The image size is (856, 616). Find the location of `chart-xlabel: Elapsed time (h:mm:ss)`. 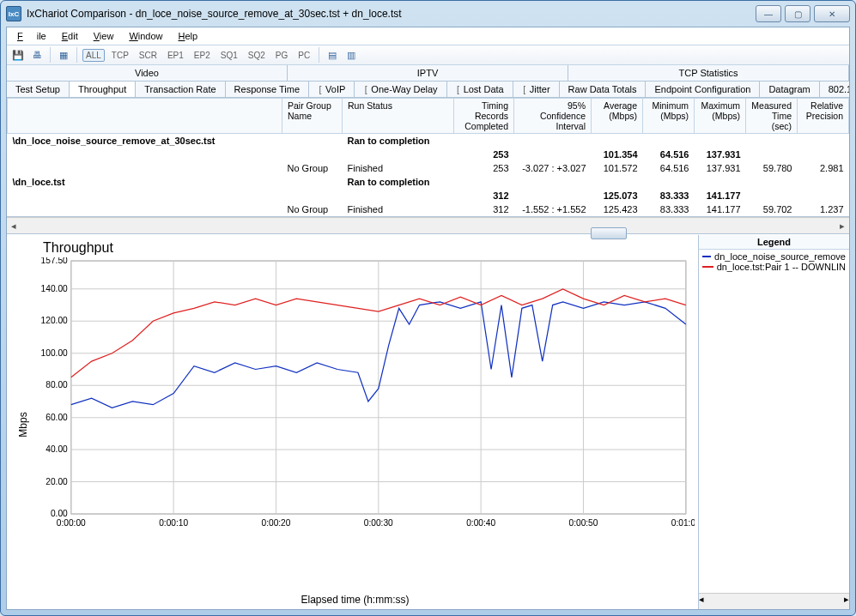

chart-xlabel: Elapsed time (h:mm:ss) is located at coordinates (355, 600).